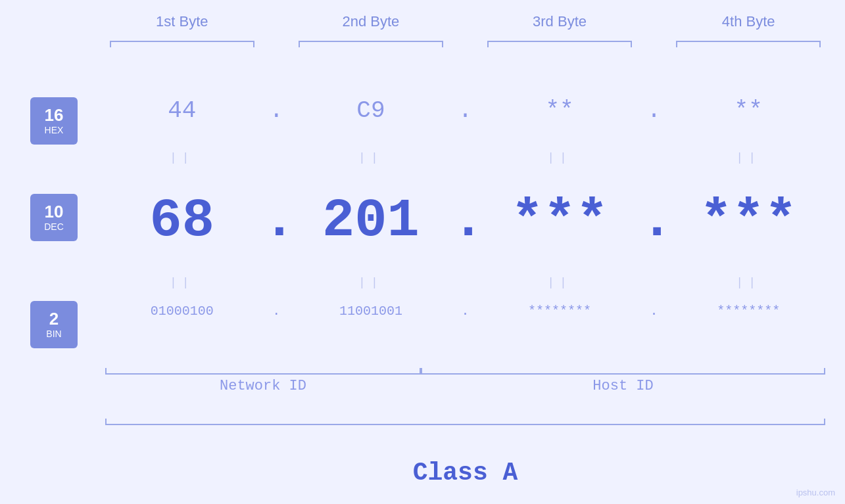  What do you see at coordinates (182, 22) in the screenshot?
I see `col-header-1: 1st Byte` at bounding box center [182, 22].